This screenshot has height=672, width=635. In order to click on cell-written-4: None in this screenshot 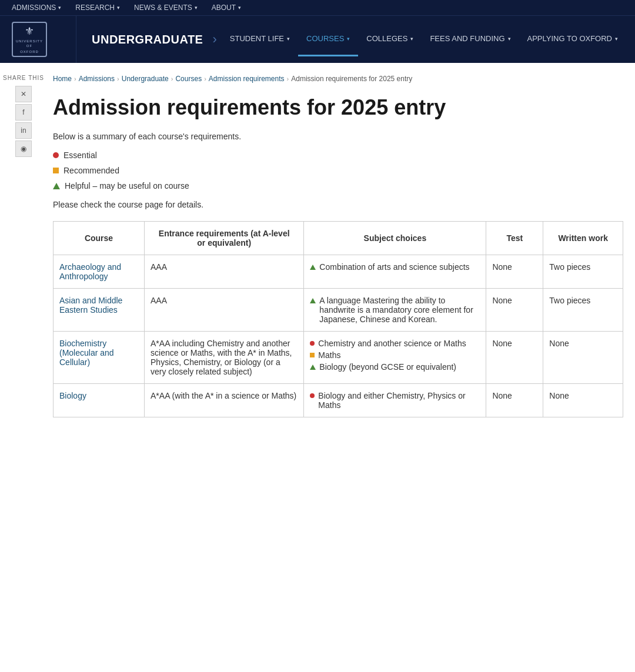, I will do `click(583, 401)`.